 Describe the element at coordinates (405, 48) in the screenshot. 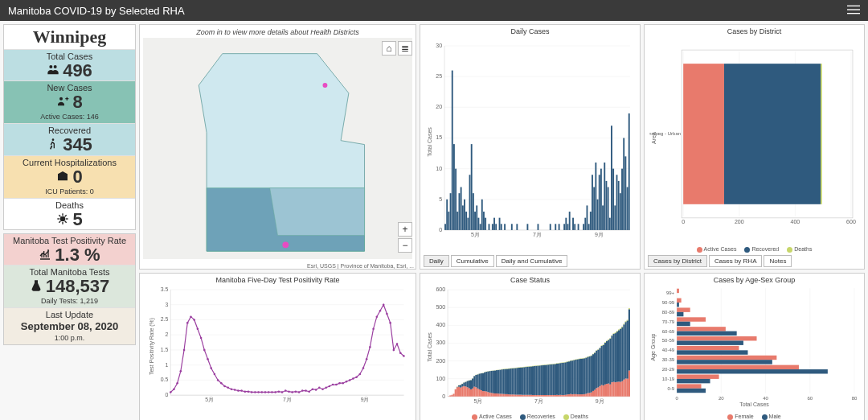

I see `layers-button: ≣` at that location.